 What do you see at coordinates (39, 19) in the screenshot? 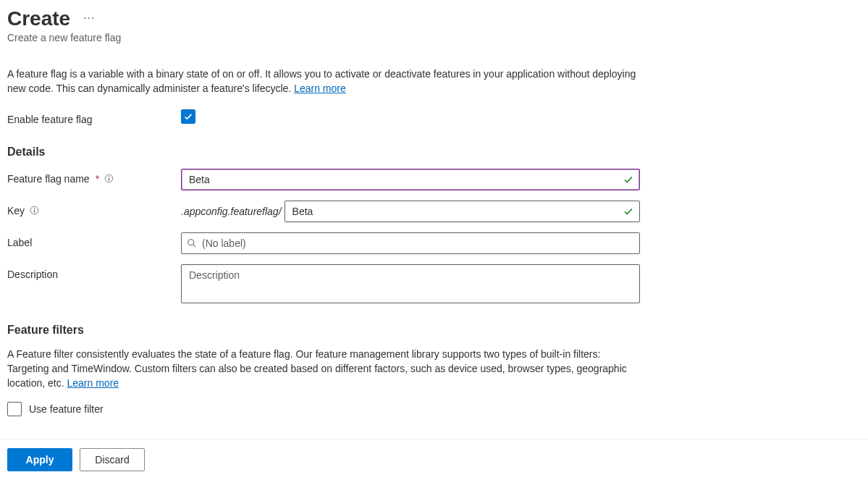
I see `page-title: Create` at bounding box center [39, 19].